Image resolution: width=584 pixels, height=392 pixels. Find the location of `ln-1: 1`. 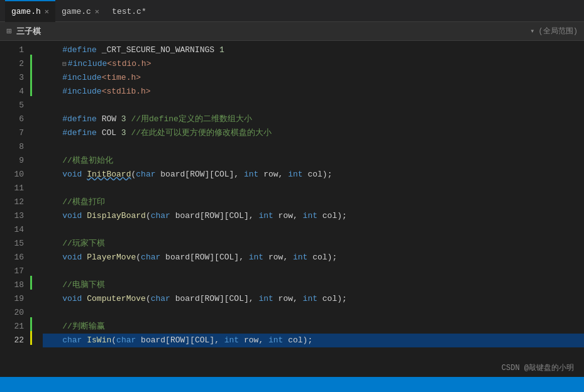

ln-1: 1 is located at coordinates (15, 50).